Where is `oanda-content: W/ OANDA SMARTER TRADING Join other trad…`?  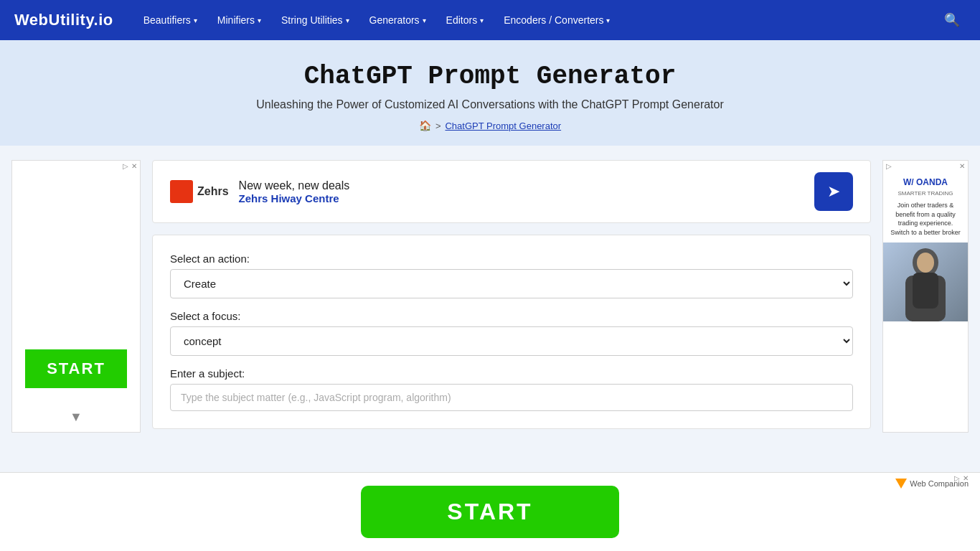 oanda-content: W/ OANDA SMARTER TRADING Join other trad… is located at coordinates (925, 207).